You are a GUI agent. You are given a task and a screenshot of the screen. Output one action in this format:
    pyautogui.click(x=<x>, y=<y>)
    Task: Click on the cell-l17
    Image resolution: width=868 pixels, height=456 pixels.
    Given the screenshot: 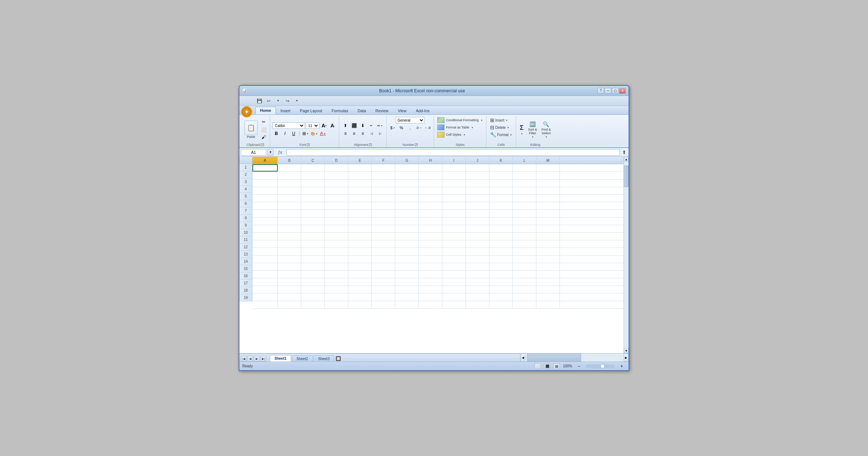 What is the action you would take?
    pyautogui.click(x=524, y=290)
    